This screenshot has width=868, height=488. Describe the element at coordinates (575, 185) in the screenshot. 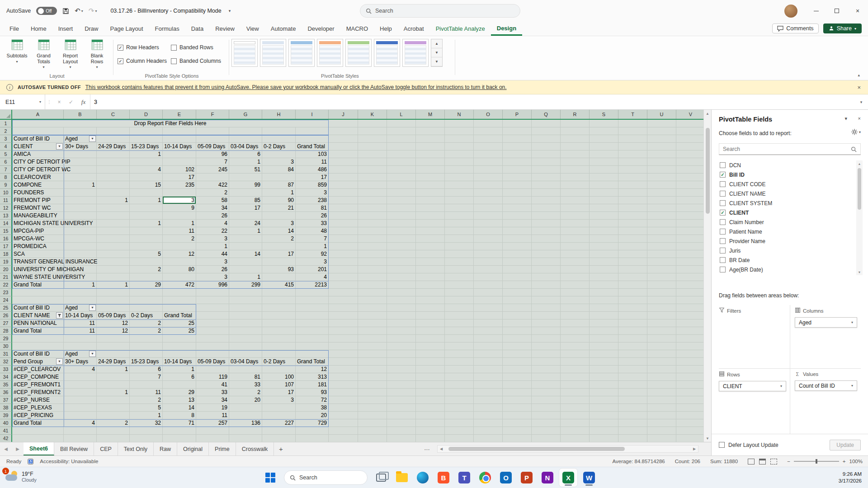

I see `cell-R9` at that location.